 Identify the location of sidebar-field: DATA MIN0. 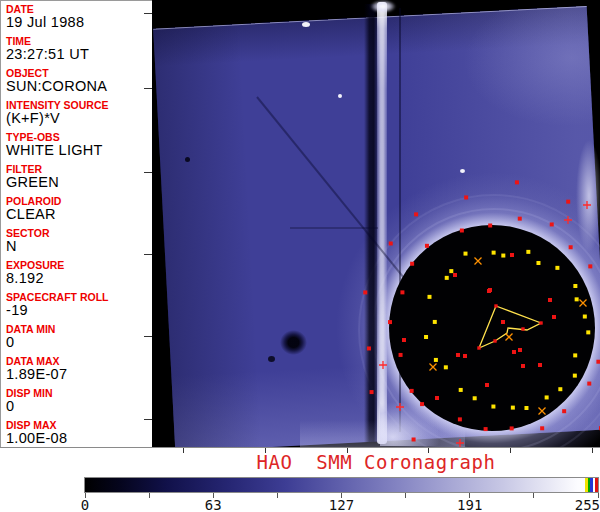
(79, 337).